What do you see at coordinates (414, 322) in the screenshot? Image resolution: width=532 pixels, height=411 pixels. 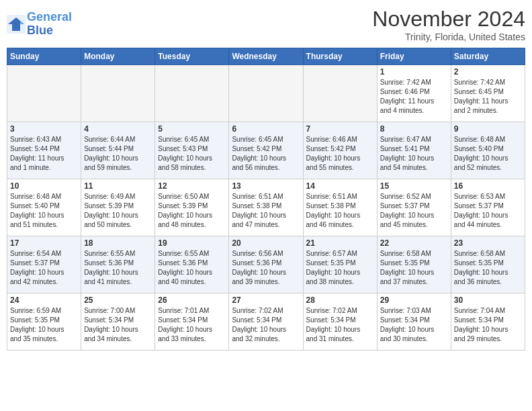 I see `calendar-cell: 29Sunrise: 7:03 AM Sunset: 5:34 PM Dayli…` at bounding box center [414, 322].